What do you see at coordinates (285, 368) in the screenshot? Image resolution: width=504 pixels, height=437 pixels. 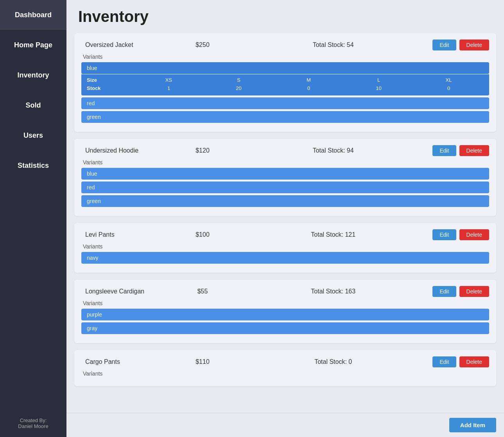 I see `product-card: Cargo Pants$110Total Stock: 0EditDeleteV…` at bounding box center [285, 368].